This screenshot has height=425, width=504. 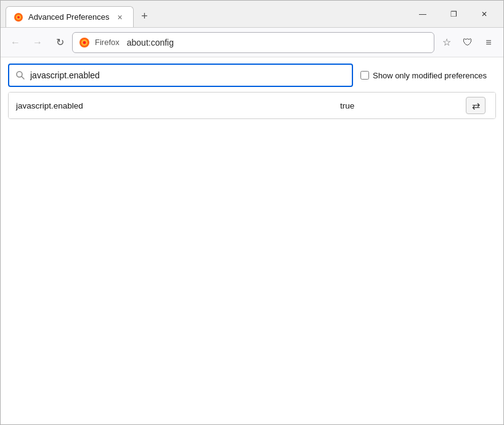 I want to click on minimize-button: —, so click(x=423, y=14).